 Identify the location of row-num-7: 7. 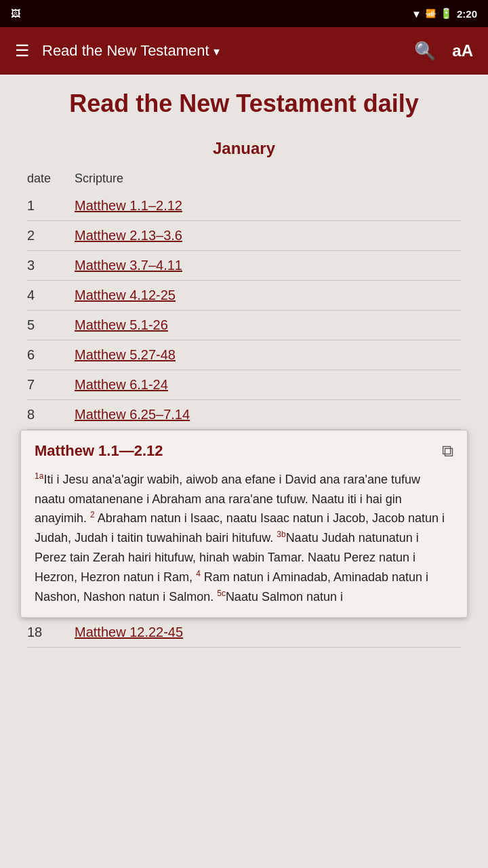
(51, 385).